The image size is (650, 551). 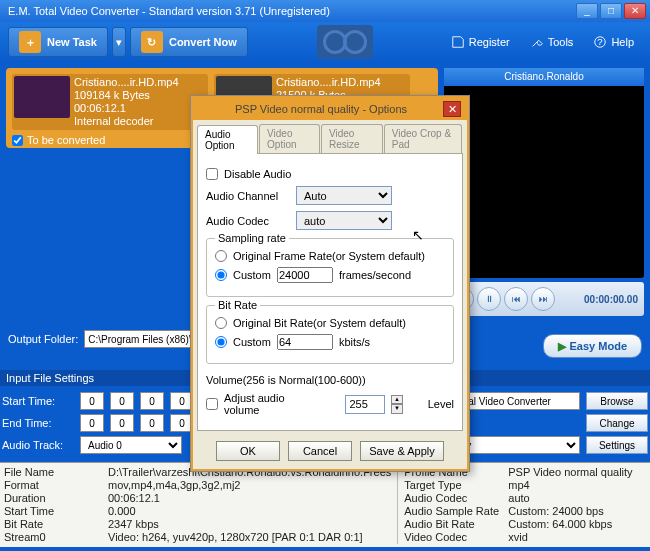 I want to click on playback-time: 00:00:00.00, so click(x=611, y=300).